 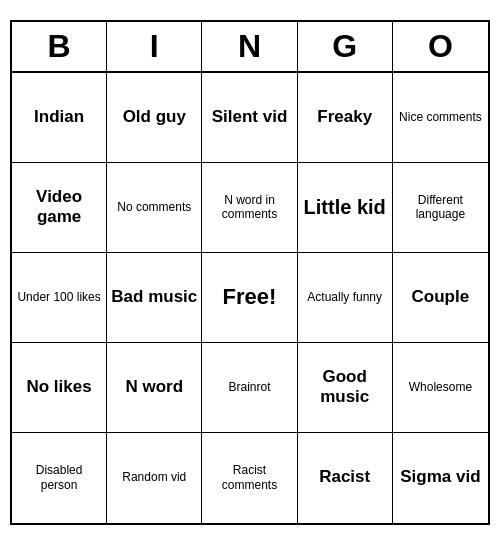 I want to click on bingo-cell-24: Sigma vid, so click(x=440, y=478).